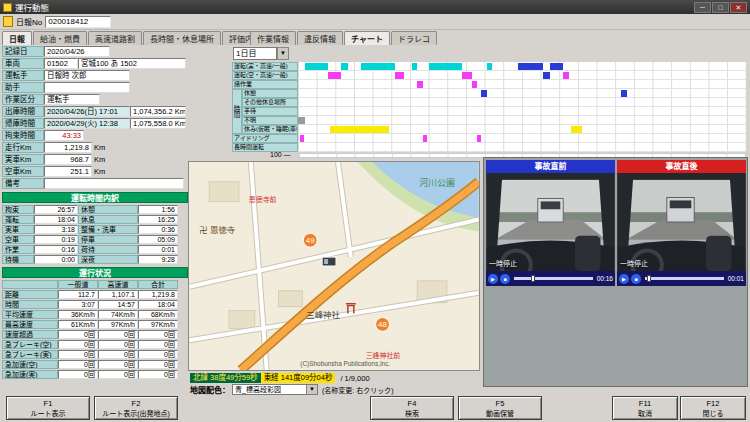 This screenshot has width=750, height=422. I want to click on driving-time-row: 待機0:00深夜9:28, so click(95, 260).